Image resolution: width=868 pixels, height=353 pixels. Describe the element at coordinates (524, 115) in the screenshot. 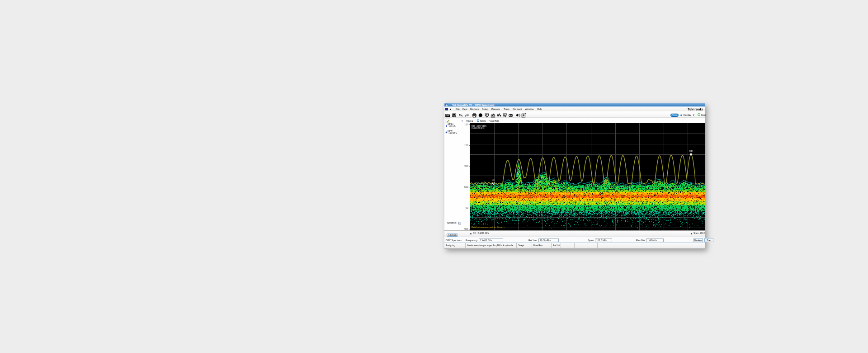

I see `svg-text: P` at that location.